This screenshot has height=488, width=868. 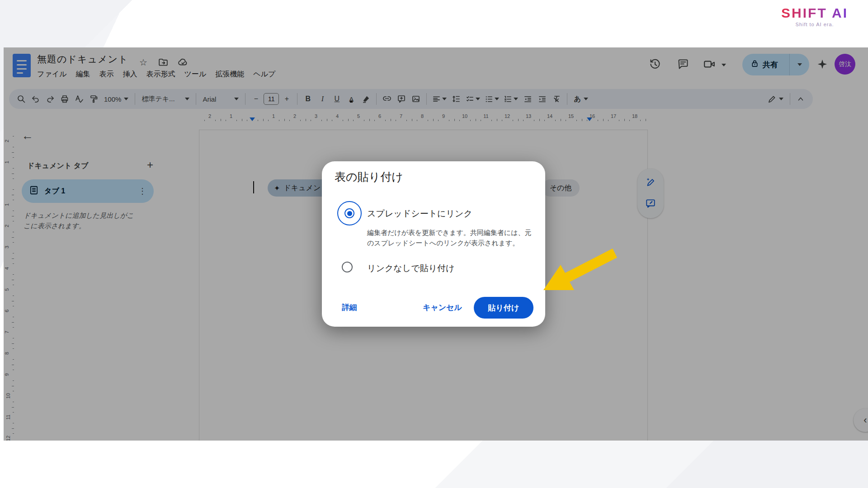 I want to click on option-linked-label: スプレッドシートにリンク, so click(x=420, y=214).